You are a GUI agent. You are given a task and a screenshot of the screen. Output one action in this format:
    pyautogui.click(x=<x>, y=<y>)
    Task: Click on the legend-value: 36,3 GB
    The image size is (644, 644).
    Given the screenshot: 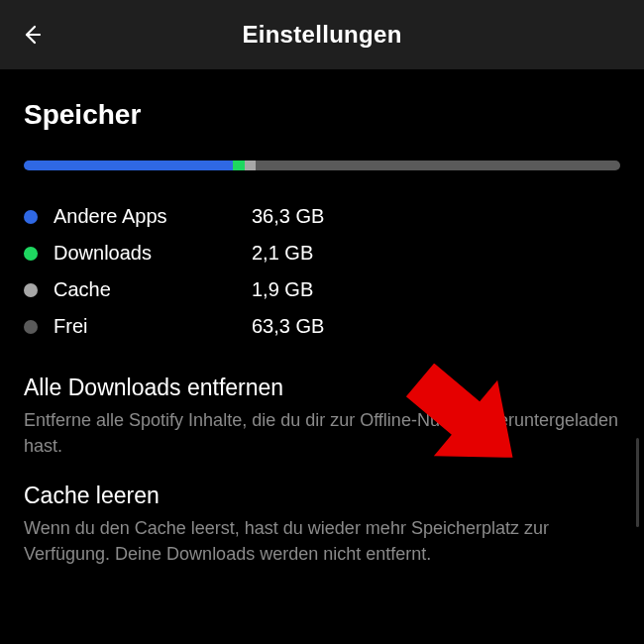 What is the action you would take?
    pyautogui.click(x=287, y=216)
    